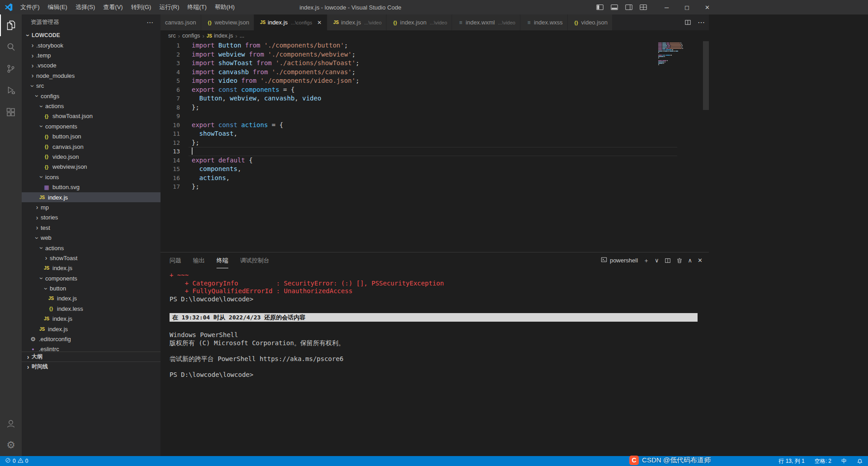 The width and height of the screenshot is (868, 466). I want to click on panel-tab-调试控制台: 调试控制台, so click(255, 261).